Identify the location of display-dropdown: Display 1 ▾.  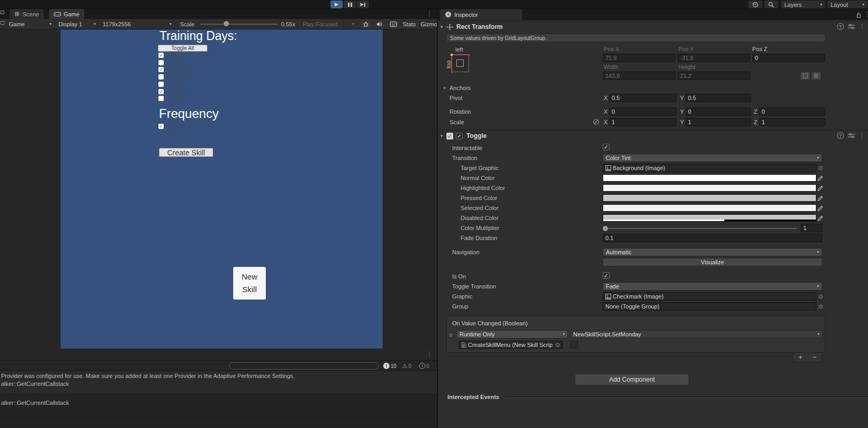
(77, 24).